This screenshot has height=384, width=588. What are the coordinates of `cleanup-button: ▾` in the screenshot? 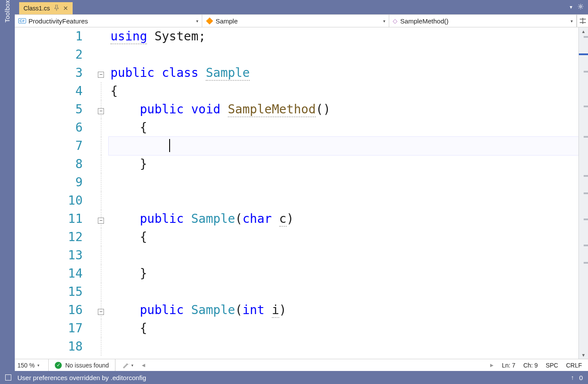 It's located at (128, 365).